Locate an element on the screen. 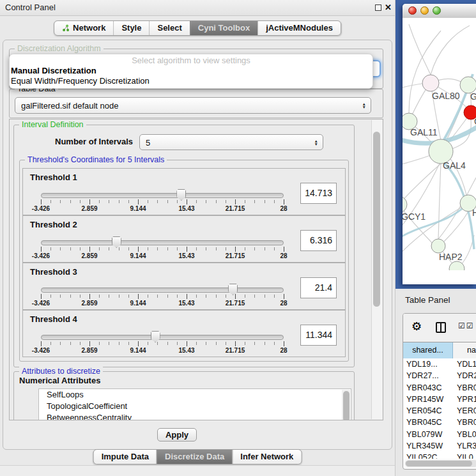 Image resolution: width=476 pixels, height=476 pixels. cell-shared-name: YIL052C is located at coordinates (428, 455).